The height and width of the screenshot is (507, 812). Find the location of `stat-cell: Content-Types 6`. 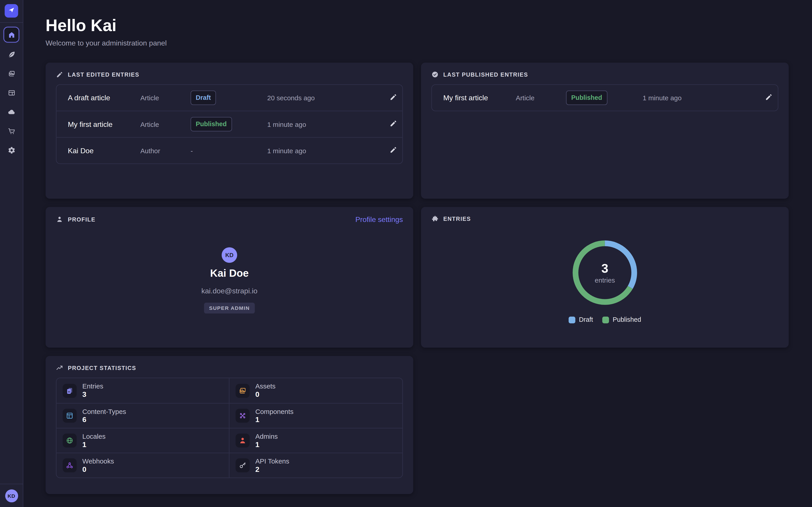

stat-cell: Content-Types 6 is located at coordinates (143, 415).